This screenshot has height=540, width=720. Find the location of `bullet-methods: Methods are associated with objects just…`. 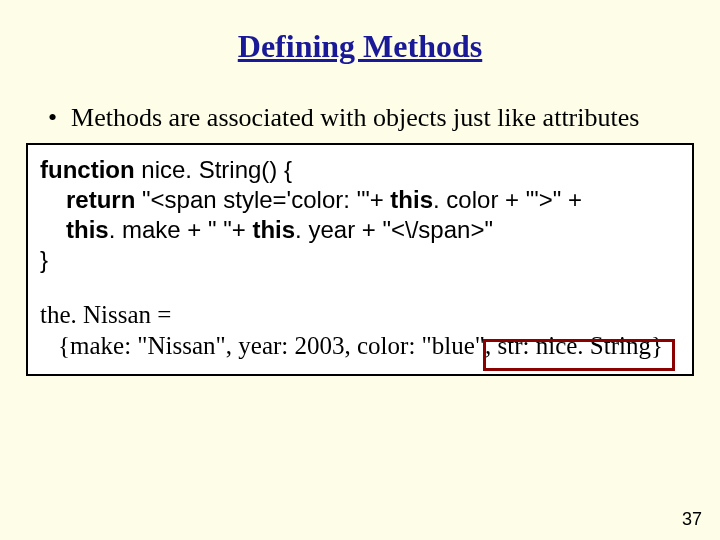

bullet-methods: Methods are associated with objects just… is located at coordinates (369, 118).